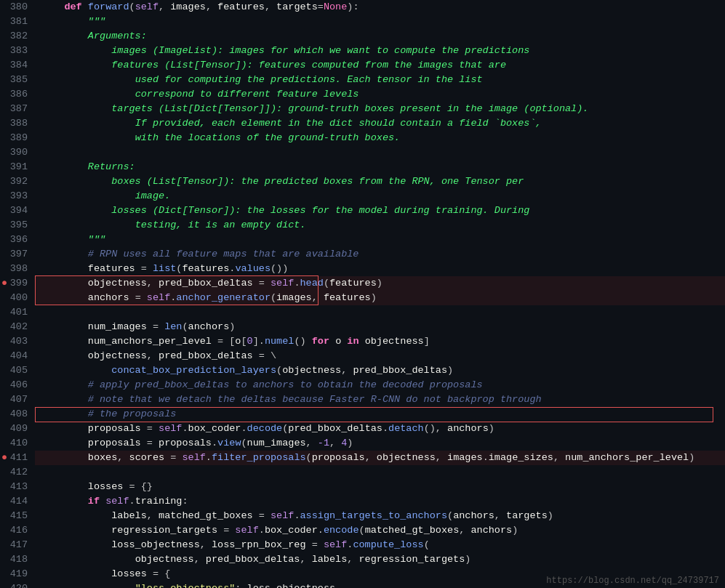 Image resolution: width=725 pixels, height=588 pixels. What do you see at coordinates (17, 574) in the screenshot?
I see `line-number: 419` at bounding box center [17, 574].